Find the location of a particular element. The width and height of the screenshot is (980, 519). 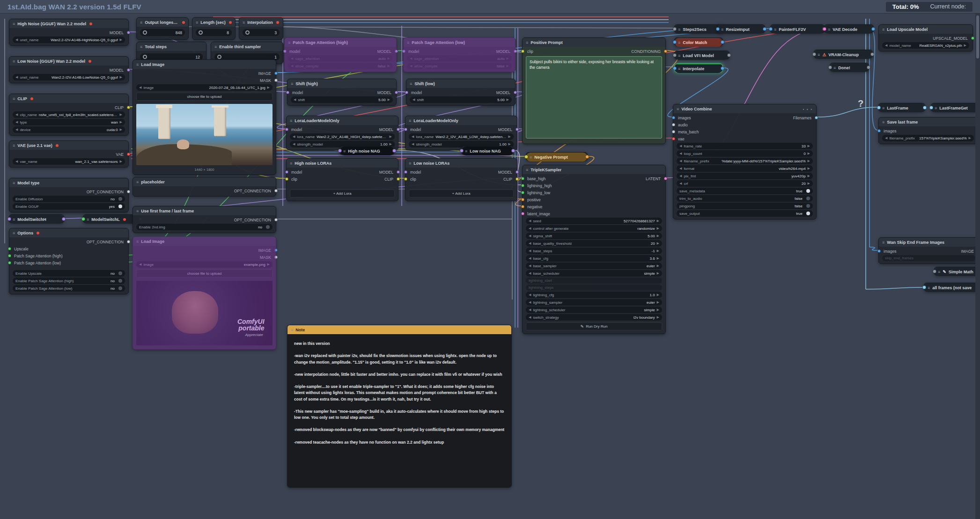

node-lora-loader-high: ≡LoraLoaderModelOnlymodelMODEL◀lora_name… is located at coordinates (342, 133).